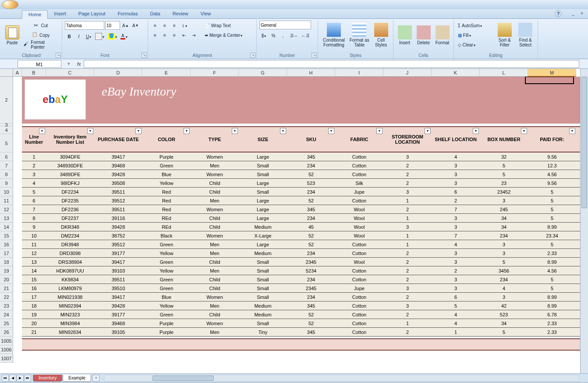 This screenshot has height=383, width=588. I want to click on table-cell: 2345, so click(311, 262).